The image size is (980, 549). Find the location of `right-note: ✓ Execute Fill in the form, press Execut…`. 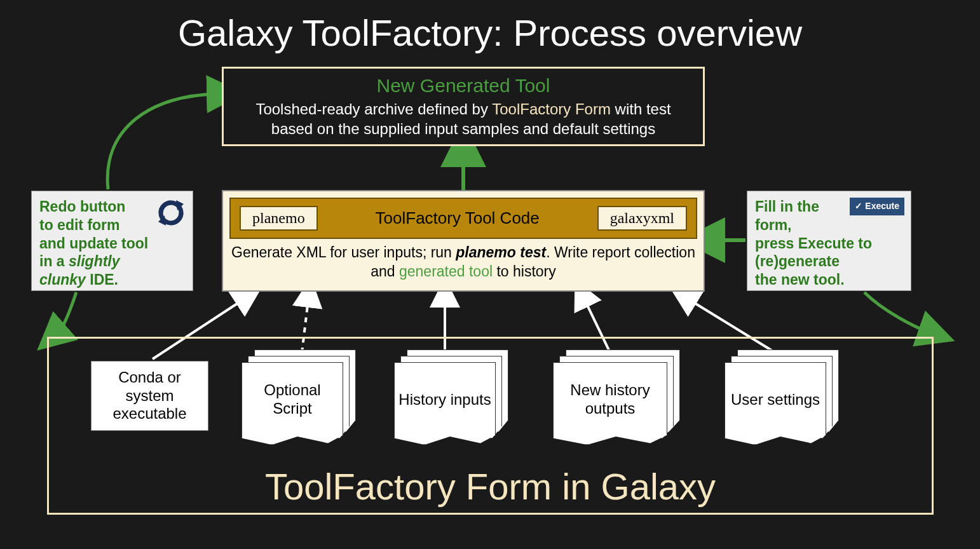

right-note: ✓ Execute Fill in the form, press Execut… is located at coordinates (829, 241).